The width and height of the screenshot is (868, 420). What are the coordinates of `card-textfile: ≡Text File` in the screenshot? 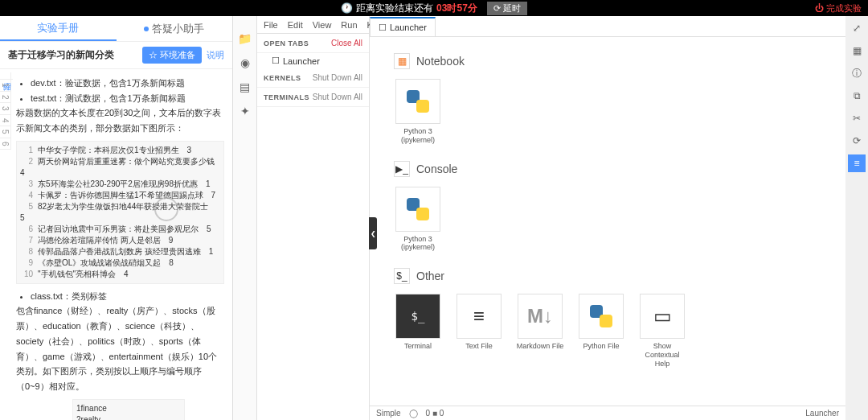 It's located at (479, 331).